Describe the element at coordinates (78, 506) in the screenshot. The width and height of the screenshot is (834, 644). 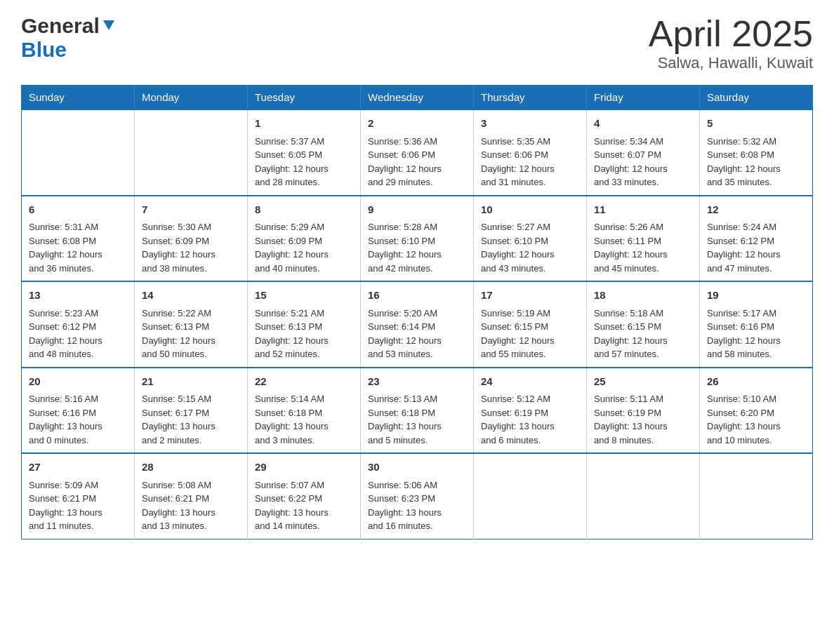
I see `day-info: Sunrise: 5:09 AM Sunset: 6:21 PM Dayligh…` at that location.